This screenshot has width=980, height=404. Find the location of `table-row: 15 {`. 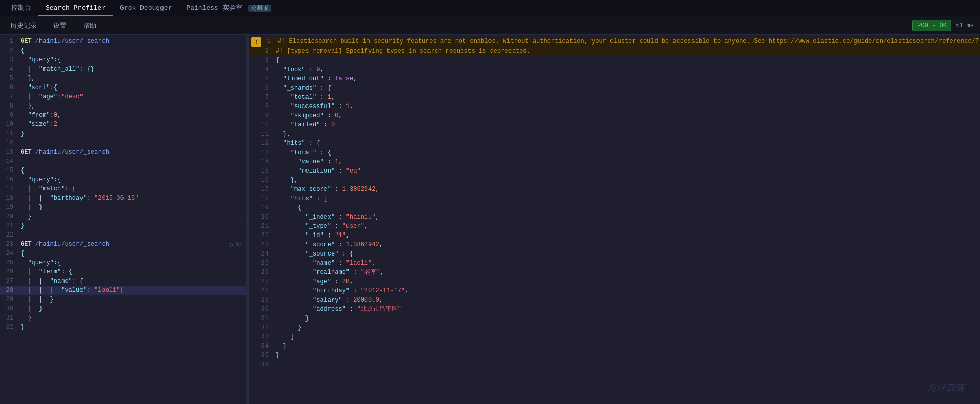

table-row: 15 { is located at coordinates (123, 171).